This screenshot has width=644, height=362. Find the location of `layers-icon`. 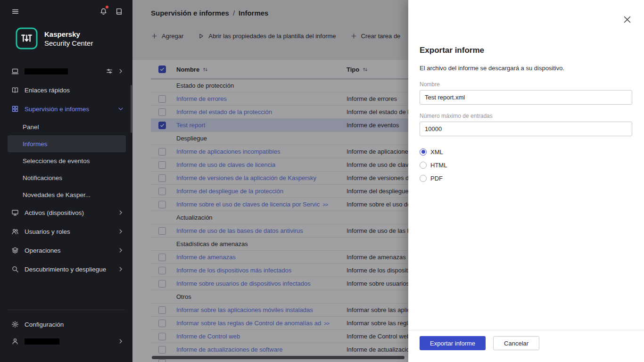

layers-icon is located at coordinates (15, 250).